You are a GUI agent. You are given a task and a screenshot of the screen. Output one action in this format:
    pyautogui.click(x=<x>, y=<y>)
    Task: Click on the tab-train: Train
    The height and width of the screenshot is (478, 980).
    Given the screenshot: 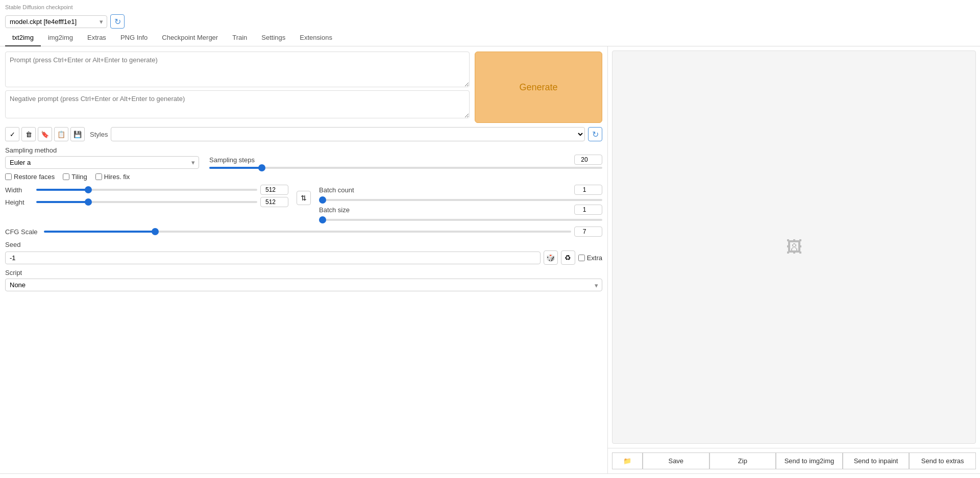 What is the action you would take?
    pyautogui.click(x=240, y=38)
    